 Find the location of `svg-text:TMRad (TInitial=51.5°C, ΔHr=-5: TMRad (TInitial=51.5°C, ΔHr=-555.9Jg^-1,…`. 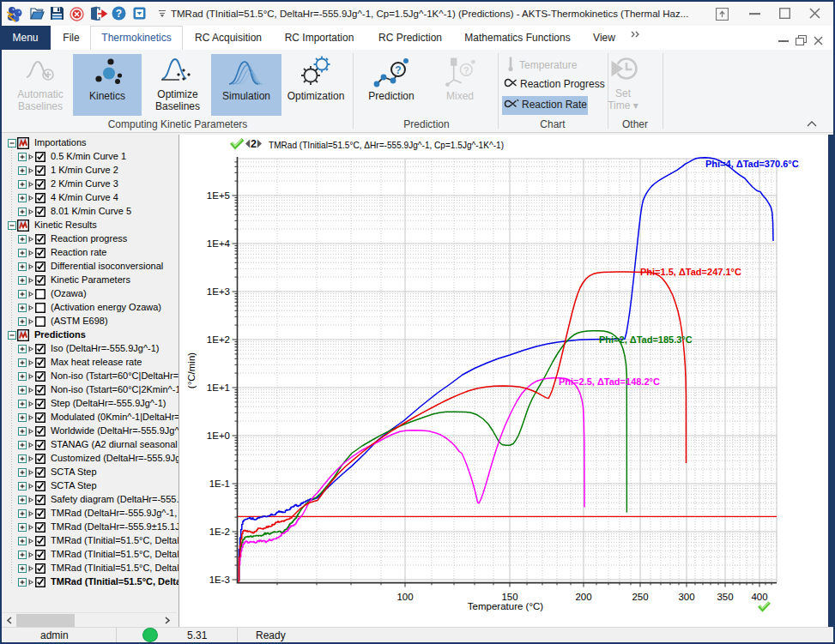

svg-text:TMRad (TInitial=51.5°C, ΔHr=-5: TMRad (TInitial=51.5°C, ΔHr=-555.9Jg^-1,… is located at coordinates (386, 145).